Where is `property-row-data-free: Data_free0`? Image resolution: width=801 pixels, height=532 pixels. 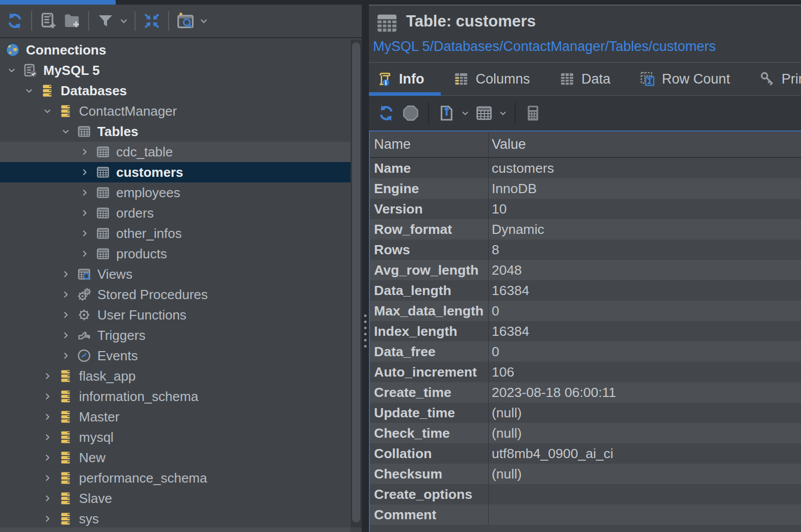
property-row-data-free: Data_free0 is located at coordinates (585, 352).